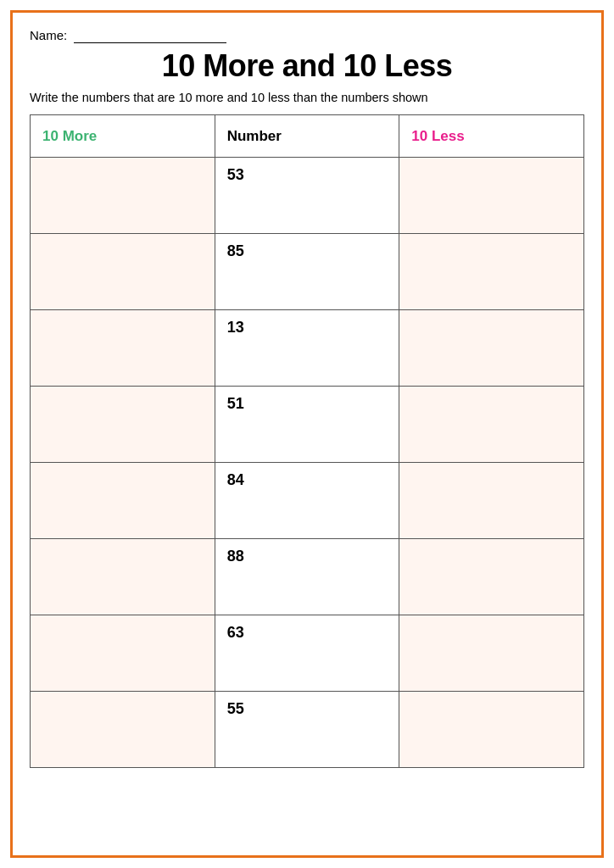 This screenshot has height=868, width=614. Describe the element at coordinates (307, 272) in the screenshot. I see `table-row: 85` at that location.